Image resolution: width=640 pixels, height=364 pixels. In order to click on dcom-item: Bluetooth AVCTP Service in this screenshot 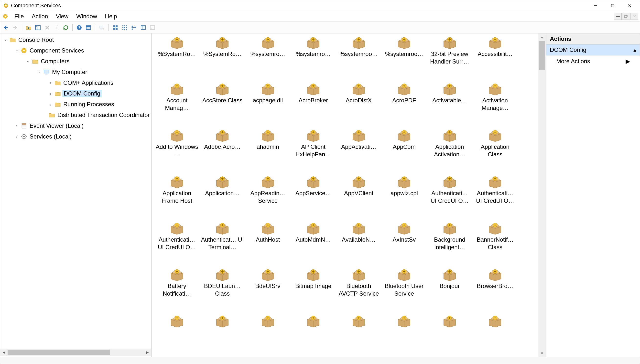, I will do `click(359, 290)`.